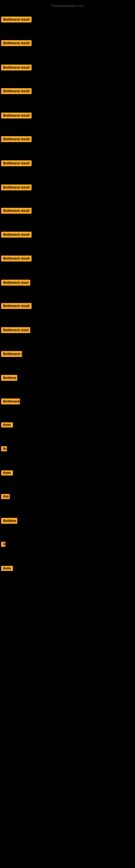 This screenshot has width=135, height=868. I want to click on bottleneck-badge: Bottleneck, so click(10, 402).